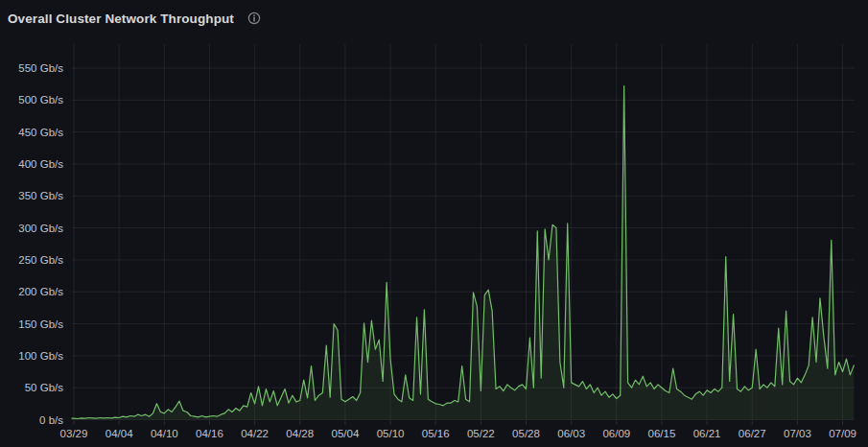 This screenshot has width=868, height=447. I want to click on y-tick-label: 0 b/s, so click(52, 420).